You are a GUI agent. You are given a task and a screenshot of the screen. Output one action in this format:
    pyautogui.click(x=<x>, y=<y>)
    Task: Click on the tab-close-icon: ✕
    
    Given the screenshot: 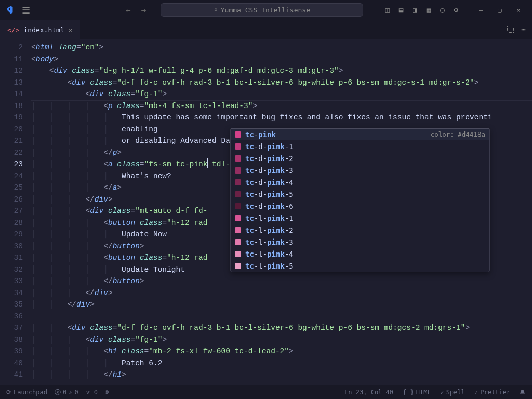 What is the action you would take?
    pyautogui.click(x=71, y=30)
    